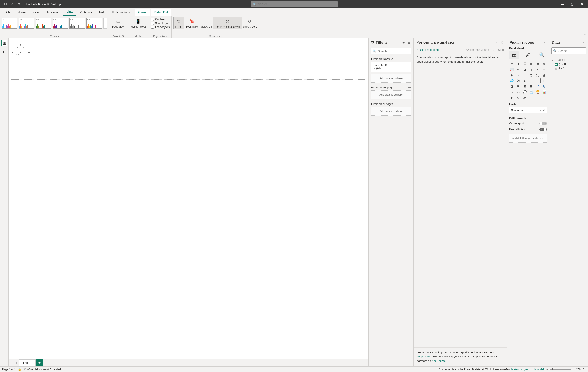  Describe the element at coordinates (528, 110) in the screenshot. I see `field-chip: Sum of col1 ⌄ ✕` at that location.